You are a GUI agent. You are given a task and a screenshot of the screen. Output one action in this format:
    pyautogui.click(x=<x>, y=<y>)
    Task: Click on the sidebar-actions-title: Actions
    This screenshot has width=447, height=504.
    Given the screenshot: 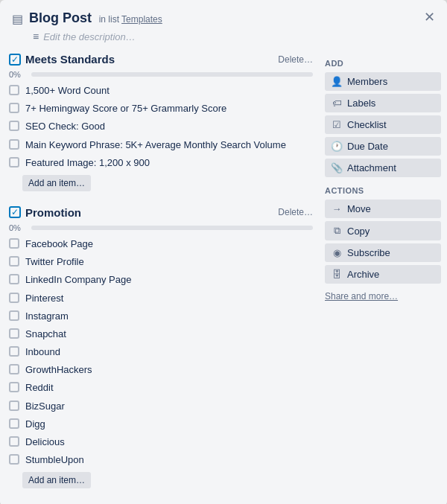 What is the action you would take?
    pyautogui.click(x=383, y=191)
    